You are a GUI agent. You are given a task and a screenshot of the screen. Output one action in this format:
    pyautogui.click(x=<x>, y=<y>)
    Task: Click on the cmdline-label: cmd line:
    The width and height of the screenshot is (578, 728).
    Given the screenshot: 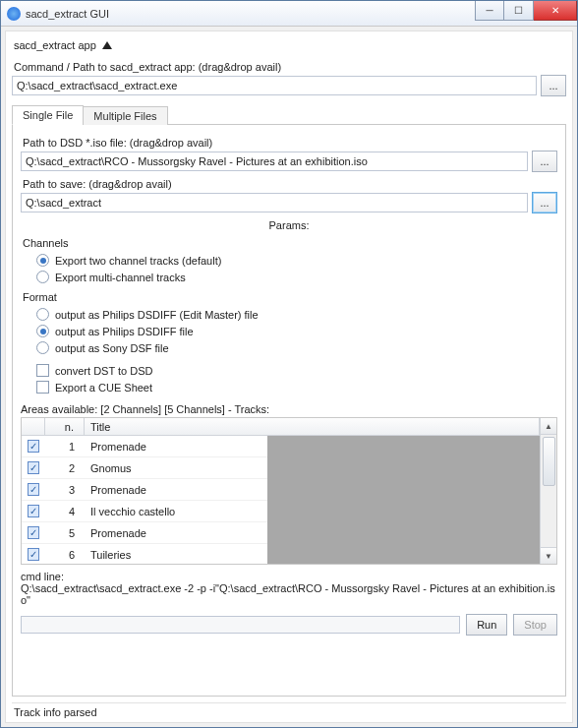 What is the action you would take?
    pyautogui.click(x=289, y=576)
    